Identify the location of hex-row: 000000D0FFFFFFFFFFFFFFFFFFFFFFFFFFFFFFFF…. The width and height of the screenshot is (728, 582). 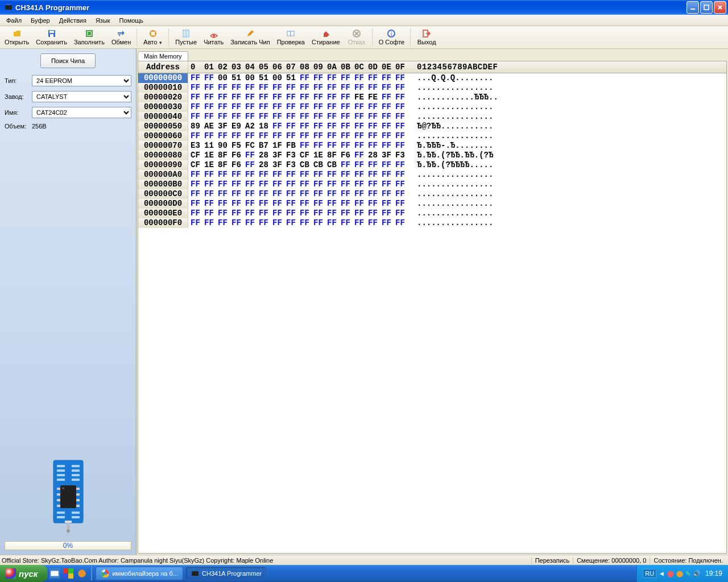
(432, 203).